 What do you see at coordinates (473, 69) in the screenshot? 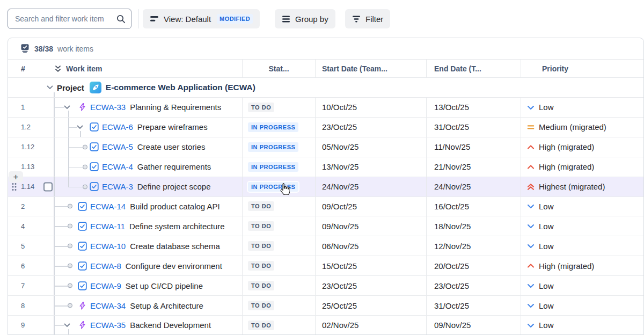
I see `header-end-date: End Date (T...` at bounding box center [473, 69].